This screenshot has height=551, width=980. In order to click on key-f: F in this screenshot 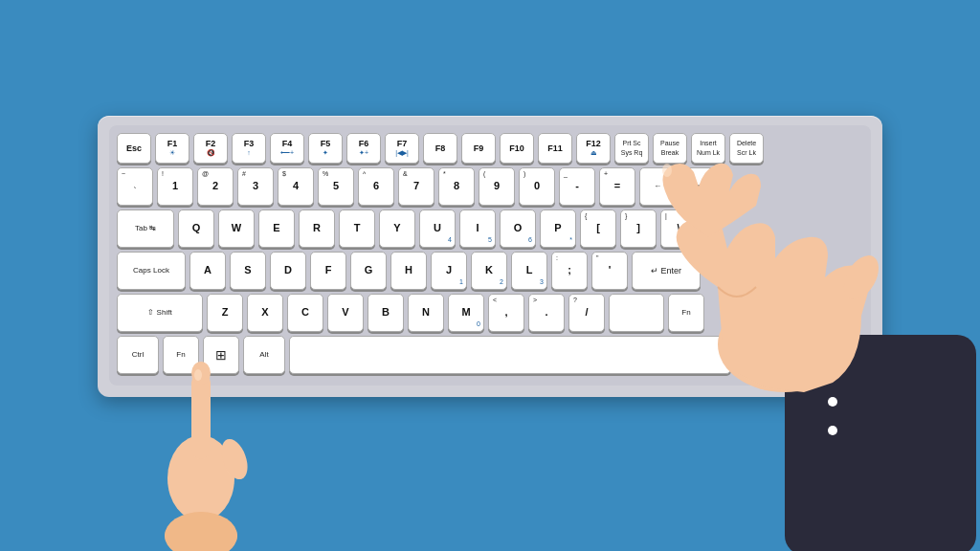, I will do `click(328, 271)`.